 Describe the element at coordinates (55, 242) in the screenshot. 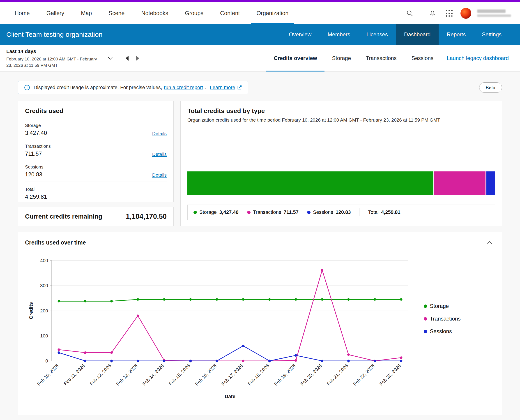

I see `over-time-title: Credits used over time` at that location.